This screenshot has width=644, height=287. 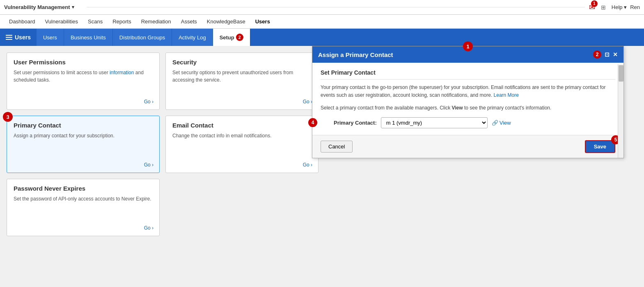 I want to click on card-primary-contact-go: Go ›, so click(x=149, y=165).